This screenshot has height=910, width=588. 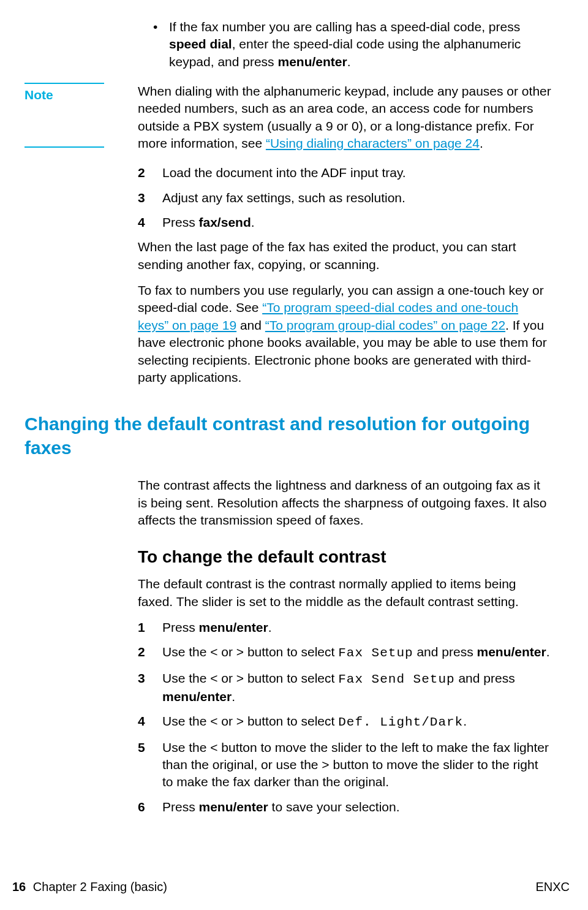 What do you see at coordinates (356, 653) in the screenshot?
I see `step-text: Use the < or > button to select Fax Setu…` at bounding box center [356, 653].